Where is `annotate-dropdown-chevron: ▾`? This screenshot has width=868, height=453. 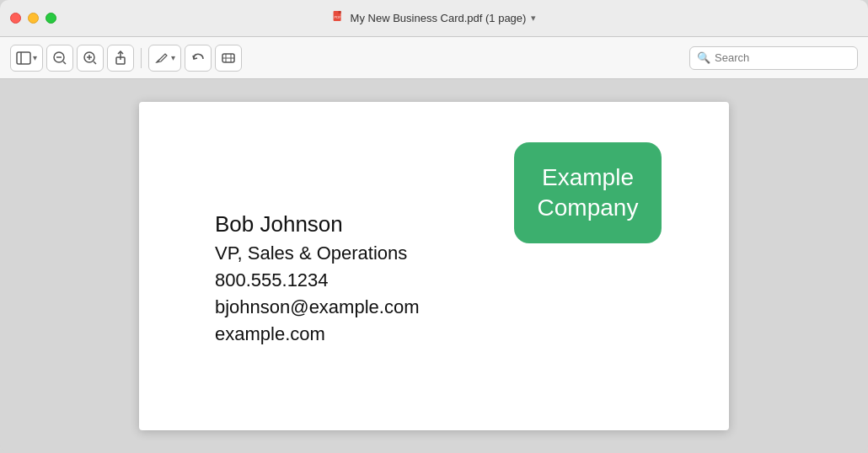
annotate-dropdown-chevron: ▾ is located at coordinates (174, 57).